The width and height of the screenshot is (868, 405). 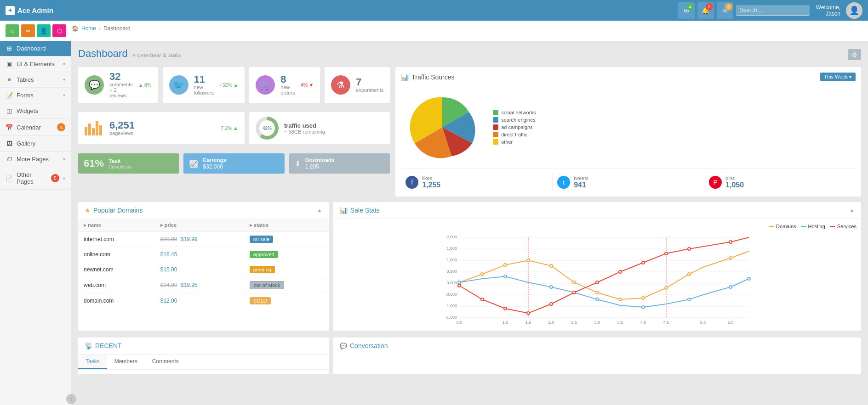 I want to click on sidebar-item-calendar: 📅 Calendar ⚠, so click(x=35, y=128).